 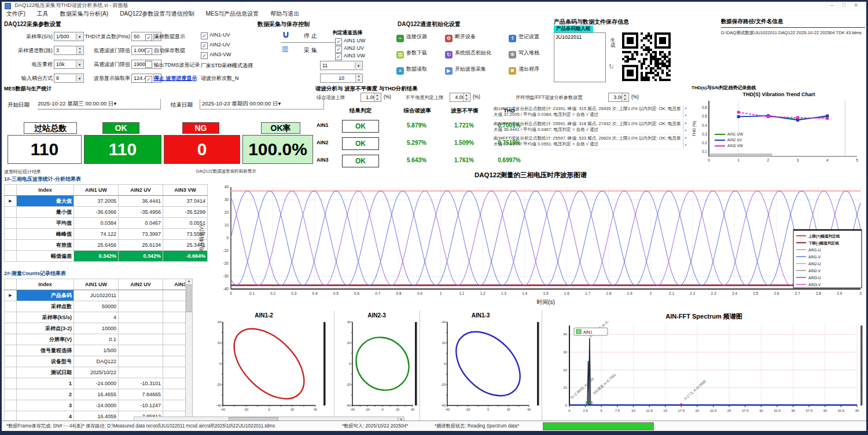 What do you see at coordinates (779, 88) in the screenshot?
I see `trend-subtitle: THD(s)与S/N判定趋势记录曲线` at bounding box center [779, 88].